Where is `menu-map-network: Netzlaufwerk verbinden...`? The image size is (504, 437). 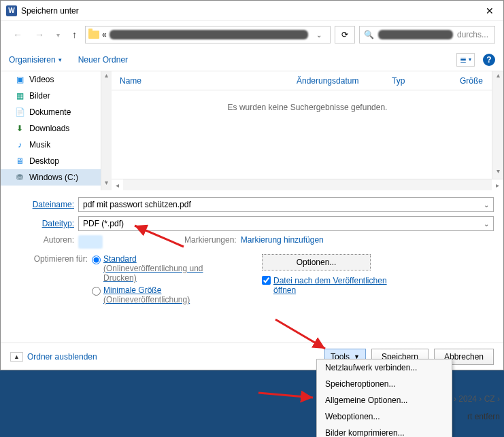 menu-map-network: Netzlaufwerk verbinden... is located at coordinates (384, 368).